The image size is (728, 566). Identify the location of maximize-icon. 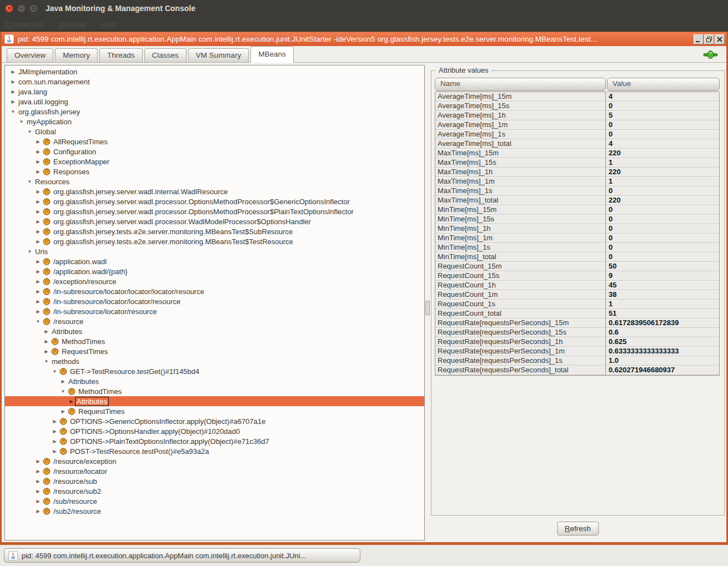
(33, 9).